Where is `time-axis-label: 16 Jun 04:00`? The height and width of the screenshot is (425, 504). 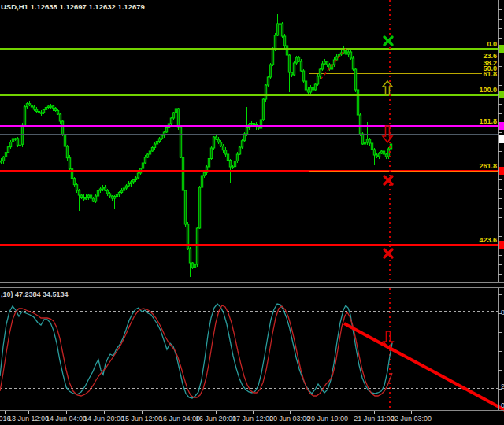
time-axis-label: 16 Jun 04:00 is located at coordinates (180, 419).